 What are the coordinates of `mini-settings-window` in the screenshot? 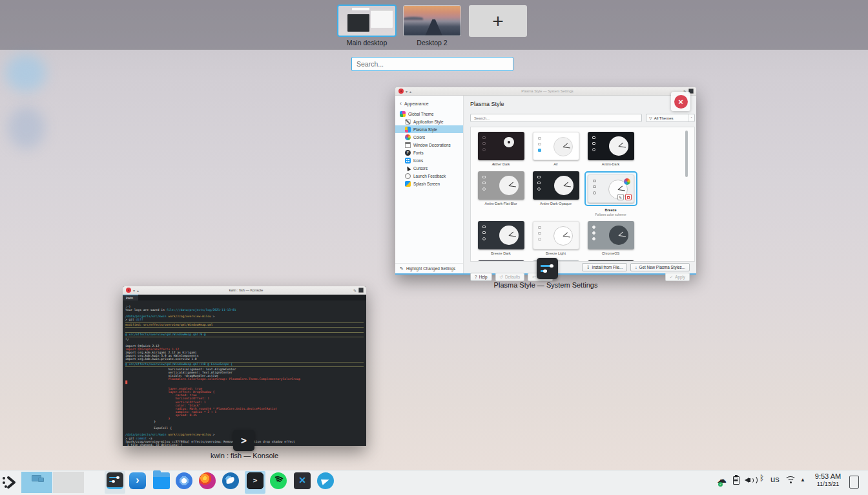 It's located at (381, 19).